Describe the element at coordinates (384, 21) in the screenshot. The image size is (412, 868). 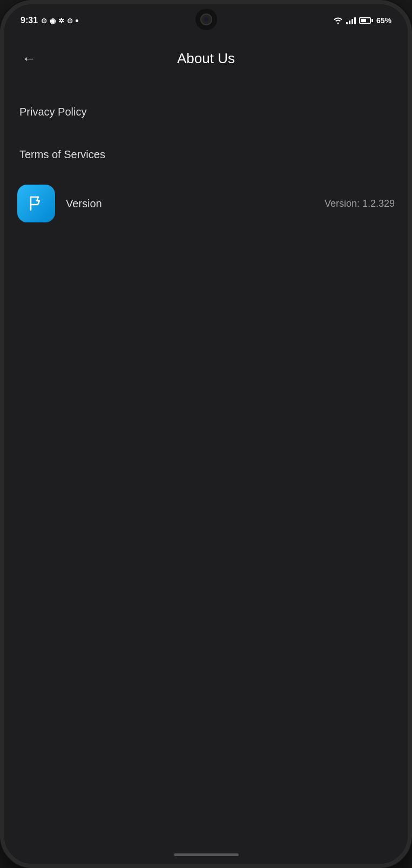
I see `battery-percent: 65%` at that location.